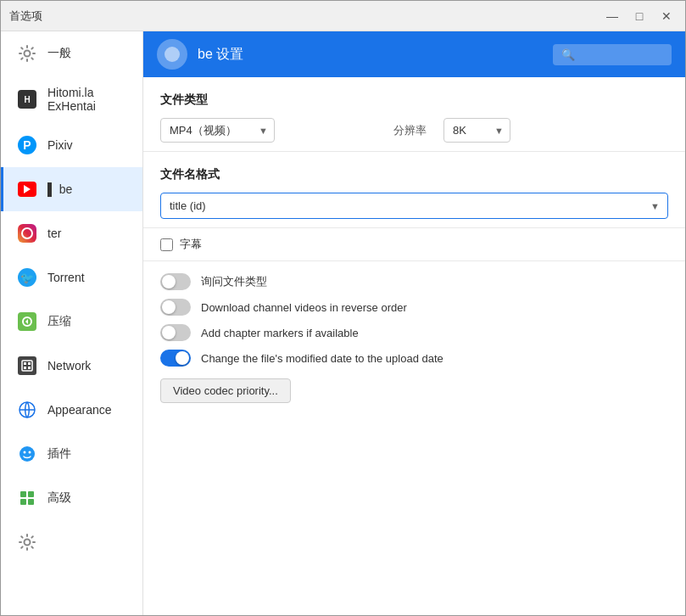 This screenshot has width=686, height=616. What do you see at coordinates (60, 145) in the screenshot?
I see `sidebar-label-pixiv: Pixiv` at bounding box center [60, 145].